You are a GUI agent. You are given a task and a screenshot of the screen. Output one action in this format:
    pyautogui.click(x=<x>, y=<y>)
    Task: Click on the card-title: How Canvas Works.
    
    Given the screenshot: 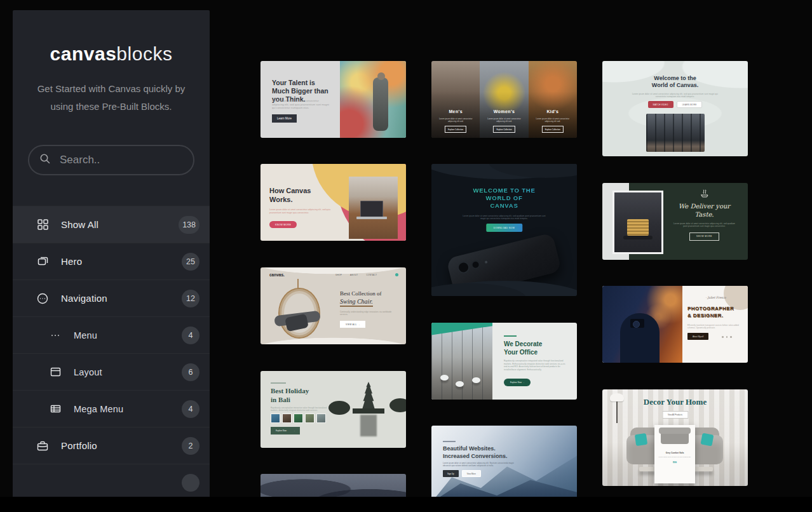 What is the action you would take?
    pyautogui.click(x=298, y=196)
    